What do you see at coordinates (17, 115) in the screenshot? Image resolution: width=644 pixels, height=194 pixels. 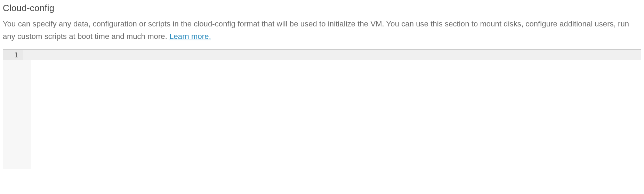 I see `editor-gutter` at bounding box center [17, 115].